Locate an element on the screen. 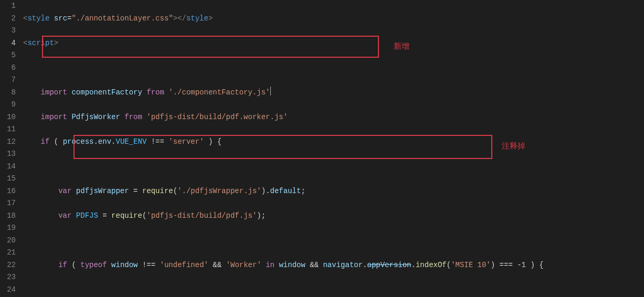 This screenshot has height=297, width=644. code-line: var pdfjsWrapper = require('./pdfjsWrapp… is located at coordinates (334, 192).